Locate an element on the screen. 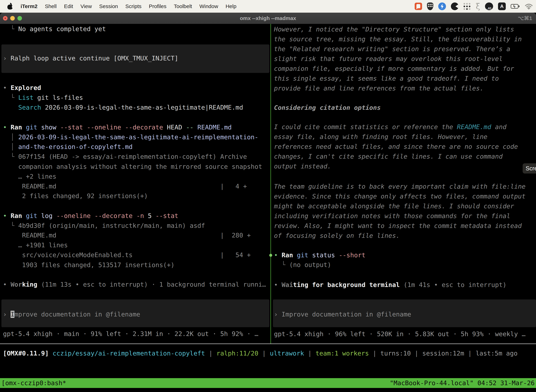 Image resolution: width=536 pixels, height=392 pixels. terminal-line: I could cite commit statistics or refere… is located at coordinates (390, 127).